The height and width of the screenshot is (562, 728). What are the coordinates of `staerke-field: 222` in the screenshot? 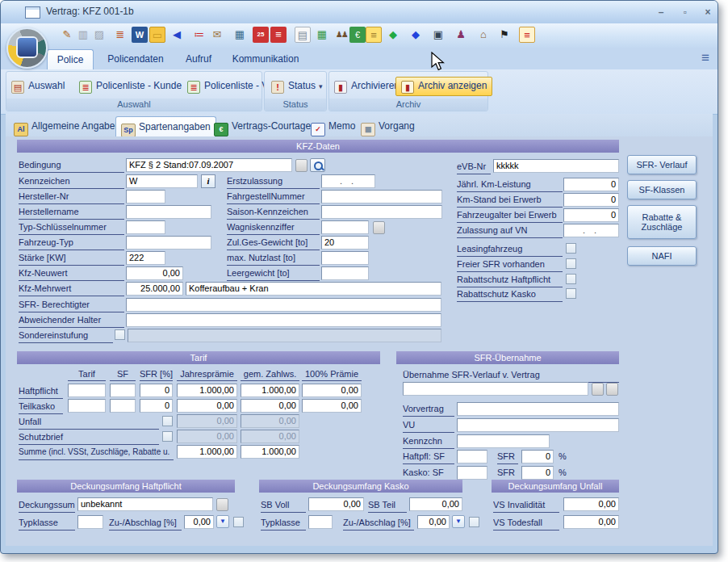 It's located at (145, 258).